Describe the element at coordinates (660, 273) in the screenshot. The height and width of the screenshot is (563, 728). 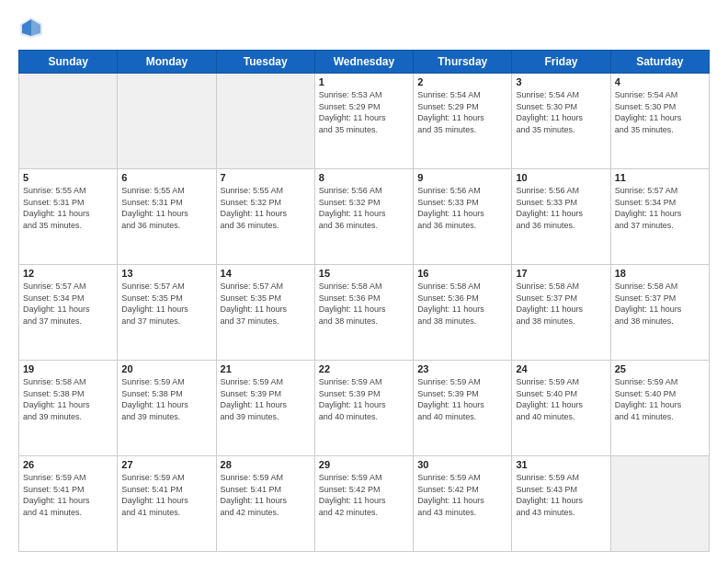
I see `day-number: 18` at that location.